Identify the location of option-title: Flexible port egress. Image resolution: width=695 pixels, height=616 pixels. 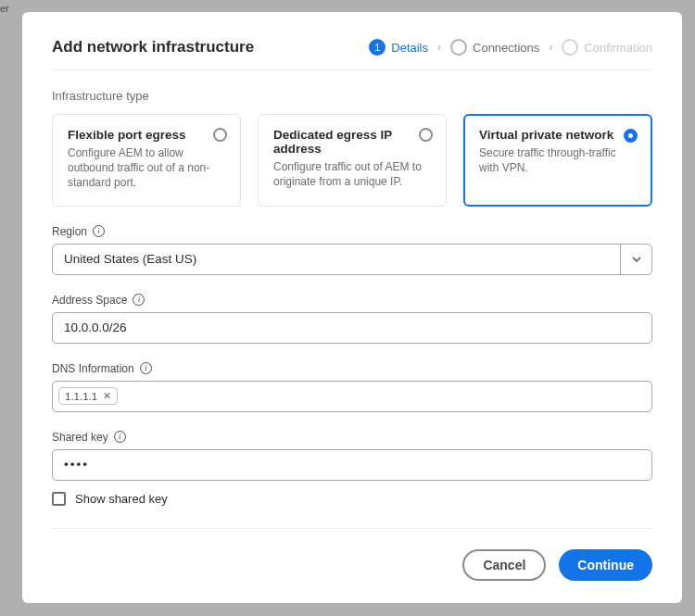
(146, 135).